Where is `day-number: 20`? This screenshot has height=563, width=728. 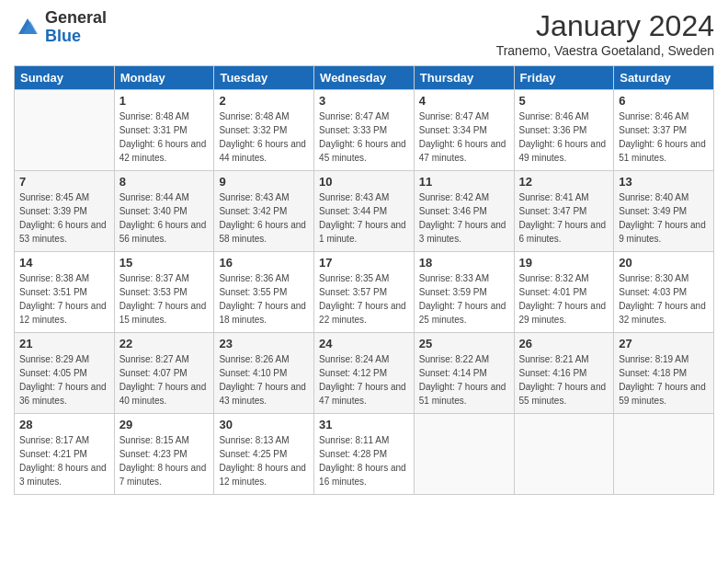 day-number: 20 is located at coordinates (664, 263).